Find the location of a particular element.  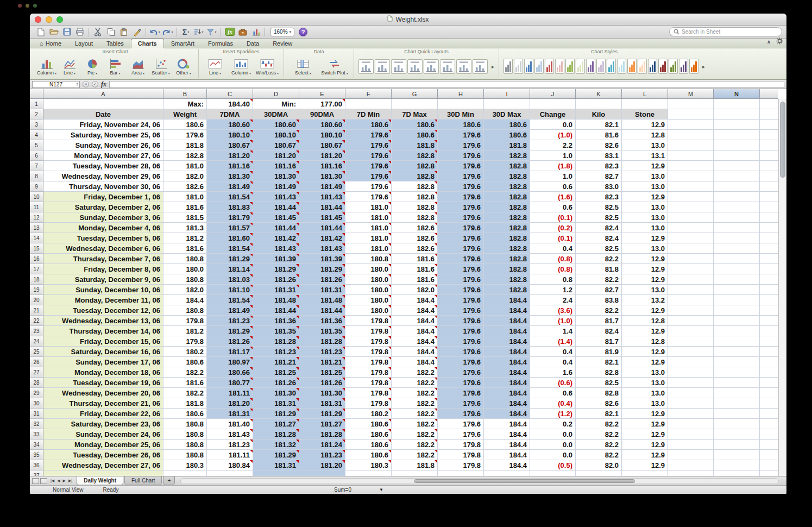

cell: 181.29 is located at coordinates (323, 269).